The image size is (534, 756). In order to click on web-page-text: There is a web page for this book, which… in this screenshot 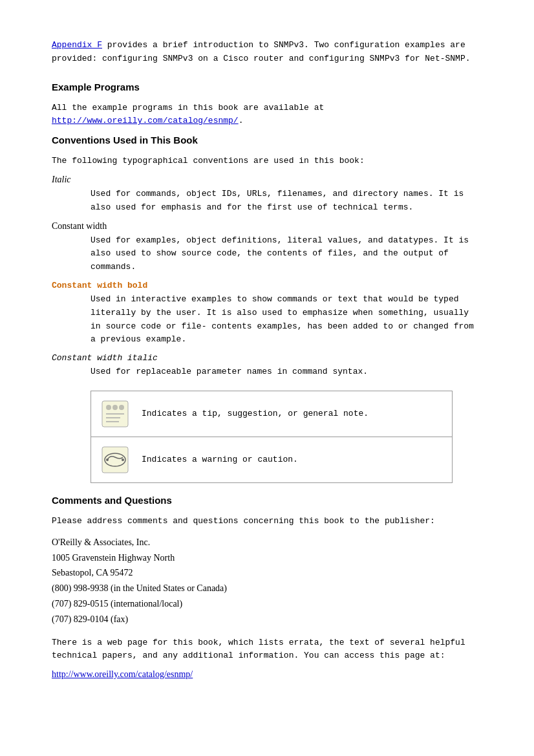, I will do `click(267, 650)`.